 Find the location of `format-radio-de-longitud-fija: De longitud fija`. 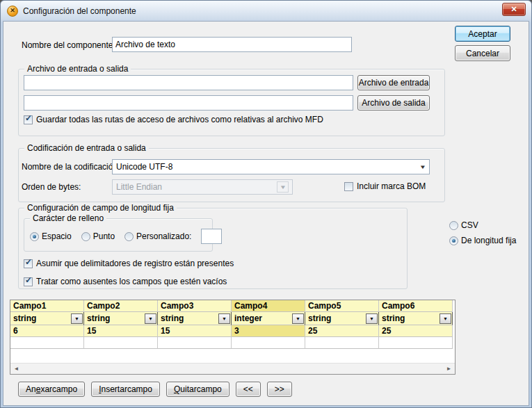

format-radio-de-longitud-fija: De longitud fija is located at coordinates (483, 240).